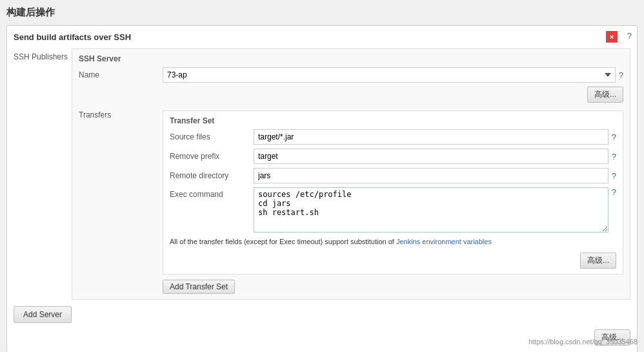  Describe the element at coordinates (583, 342) in the screenshot. I see `watermark: https://blog.csdn.net/qq_35035468` at that location.